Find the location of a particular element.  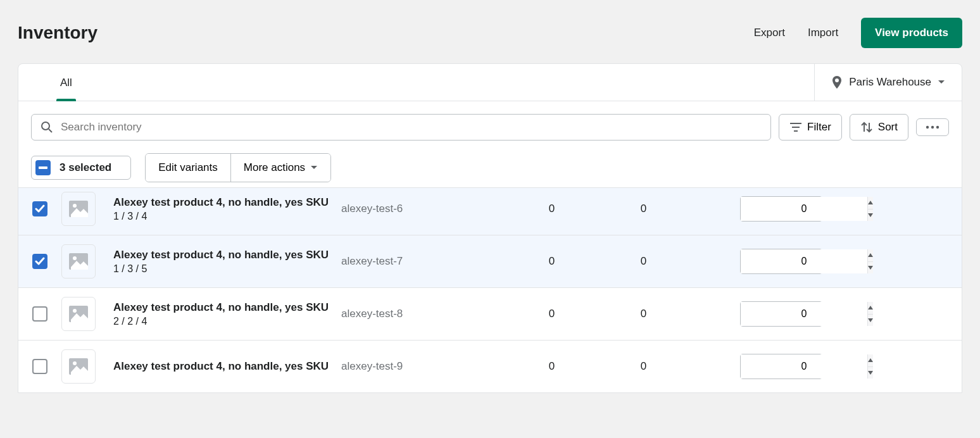

tabs-row: All Paris Warehouse is located at coordinates (490, 82).